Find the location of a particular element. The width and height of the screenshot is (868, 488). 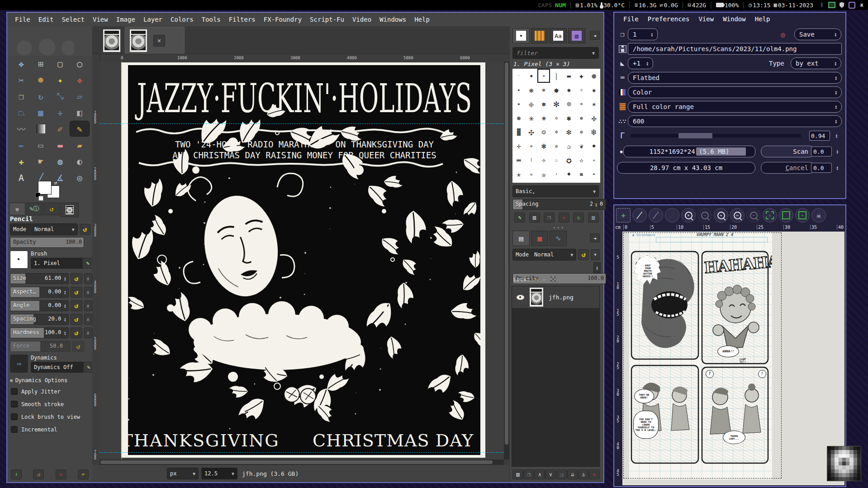

tab-document-history: ▨ is located at coordinates (577, 36).